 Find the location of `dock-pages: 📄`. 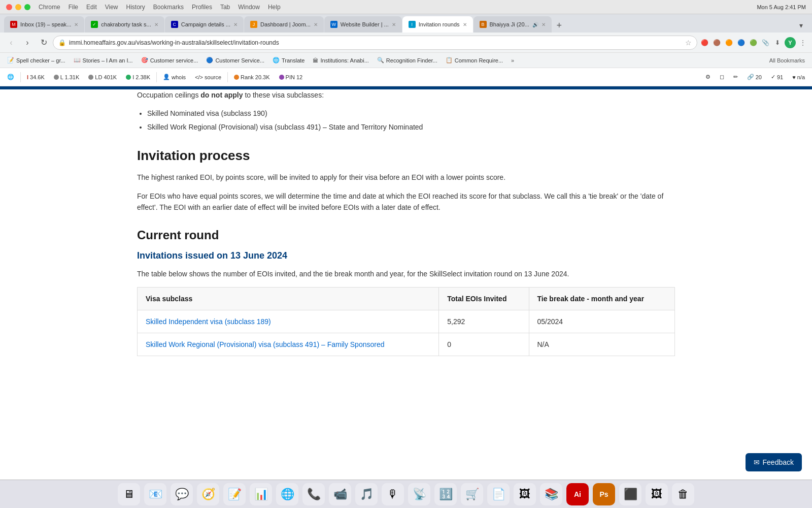

dock-pages: 📄 is located at coordinates (498, 494).